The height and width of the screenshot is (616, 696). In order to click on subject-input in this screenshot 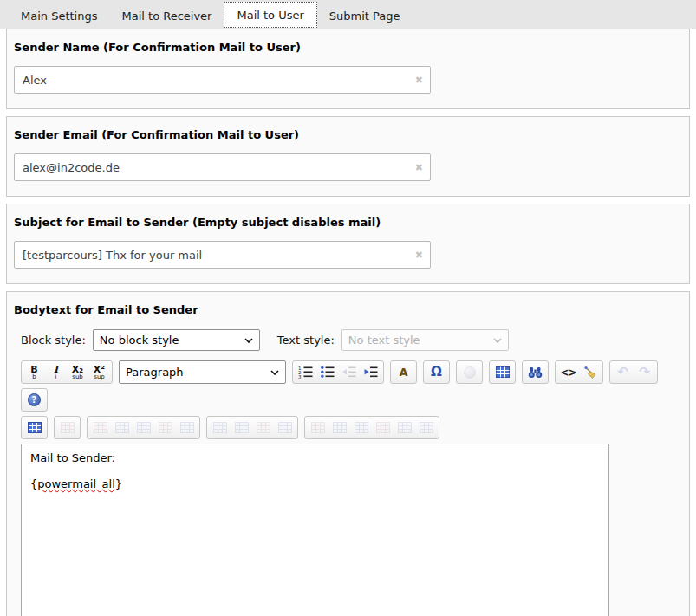, I will do `click(222, 255)`.